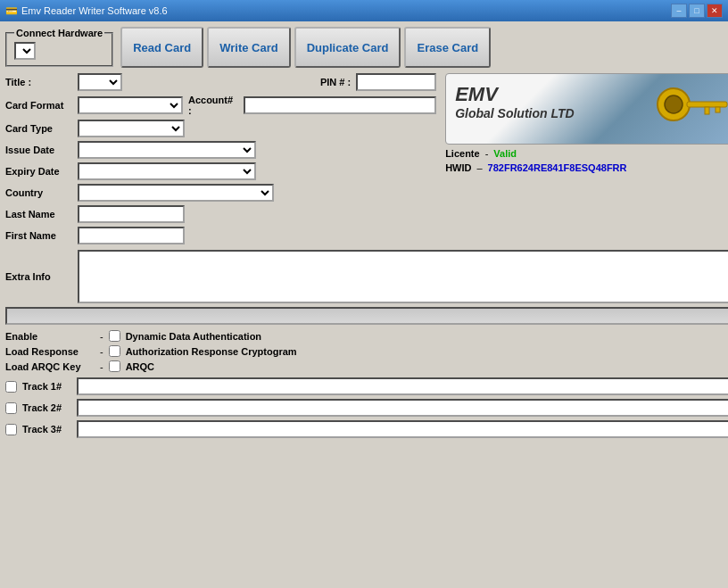 The height and width of the screenshot is (588, 728). Describe the element at coordinates (587, 109) in the screenshot. I see `emv-banner: EMV Global Solution LTD` at that location.